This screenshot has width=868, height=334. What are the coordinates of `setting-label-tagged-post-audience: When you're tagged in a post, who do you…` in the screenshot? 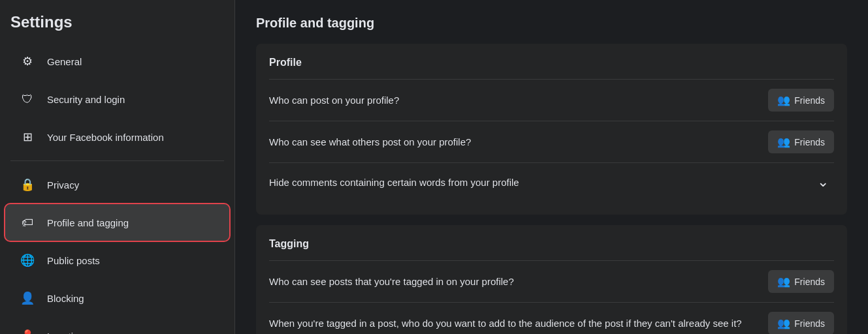 It's located at (519, 324).